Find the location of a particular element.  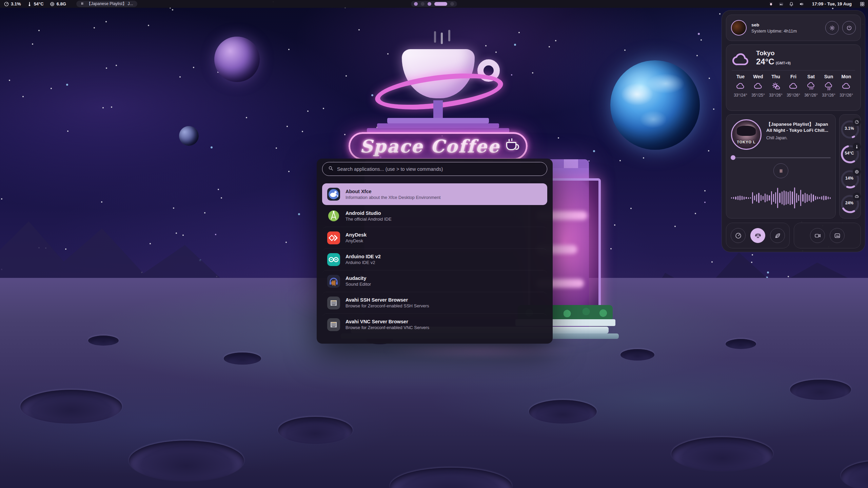

thermometer-icon is located at coordinates (29, 4).